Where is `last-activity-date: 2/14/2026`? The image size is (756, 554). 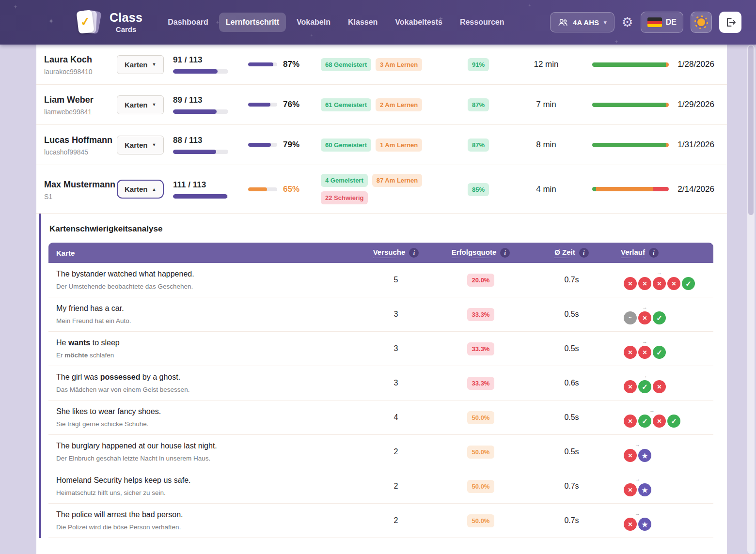
last-activity-date: 2/14/2026 is located at coordinates (698, 189).